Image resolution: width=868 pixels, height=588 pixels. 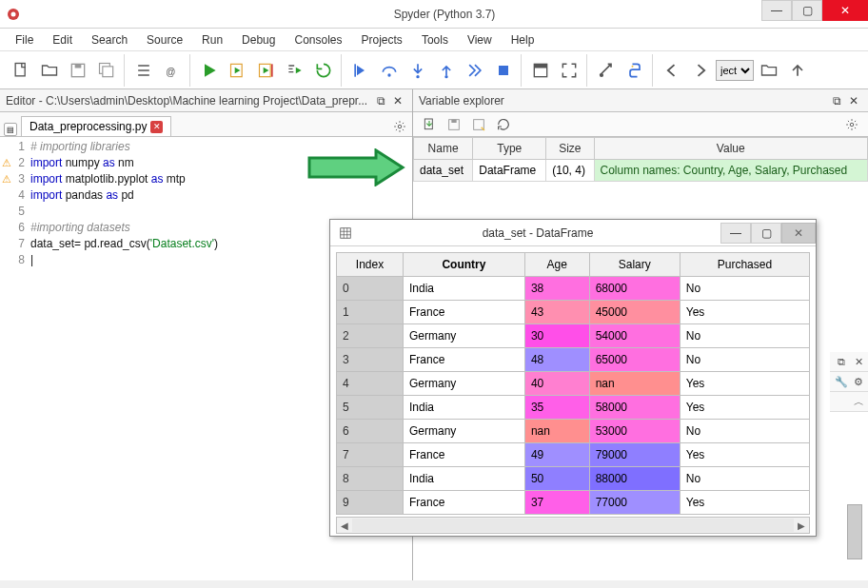 I want to click on menu-debug: Debug, so click(x=259, y=40).